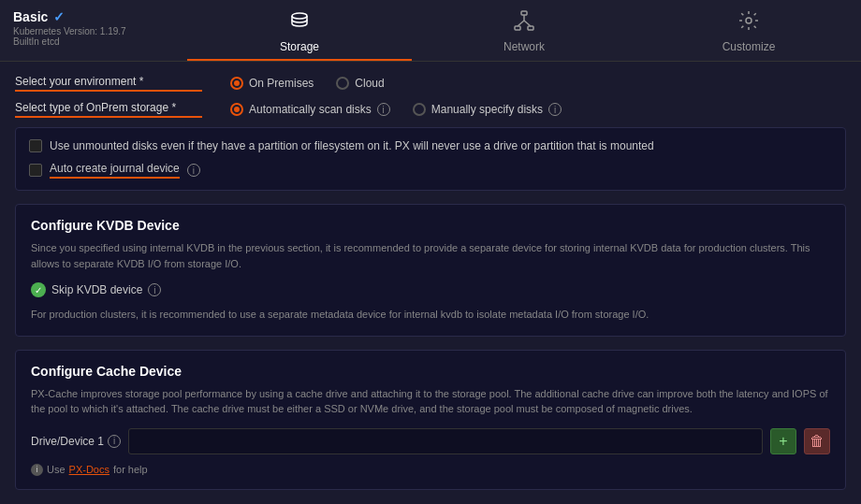 The height and width of the screenshot is (504, 861). What do you see at coordinates (343, 83) in the screenshot?
I see `radio-dot-cloud` at bounding box center [343, 83].